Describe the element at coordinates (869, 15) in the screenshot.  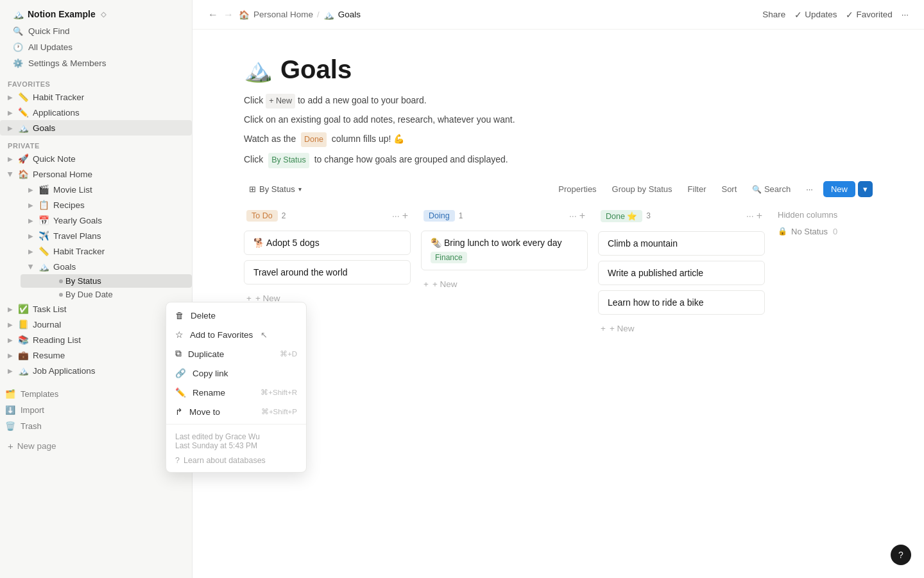
I see `favorited-button: ✓ Favorited` at that location.